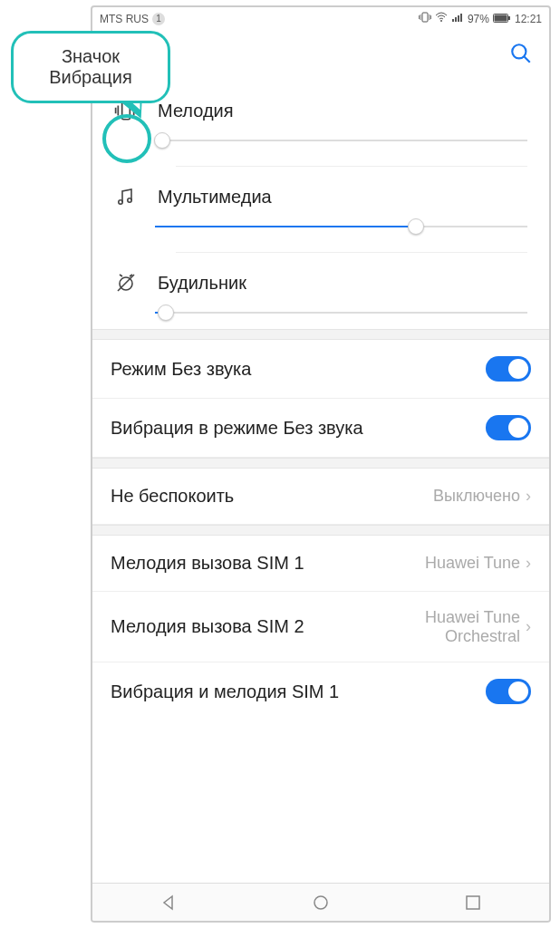  I want to click on sim1-tone-label: Мелодия вызова SIM 1, so click(268, 564).